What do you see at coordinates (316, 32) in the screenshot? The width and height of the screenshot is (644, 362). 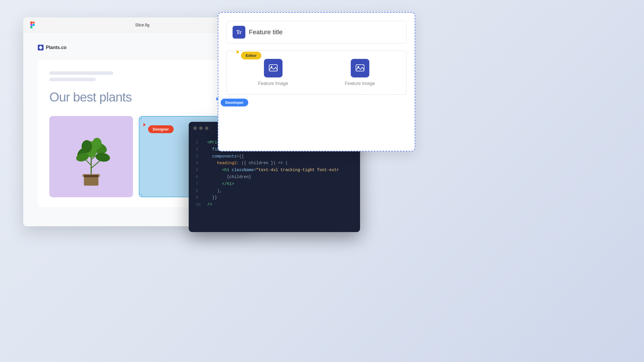 I see `panel-title-row: Tr Feature title` at bounding box center [316, 32].